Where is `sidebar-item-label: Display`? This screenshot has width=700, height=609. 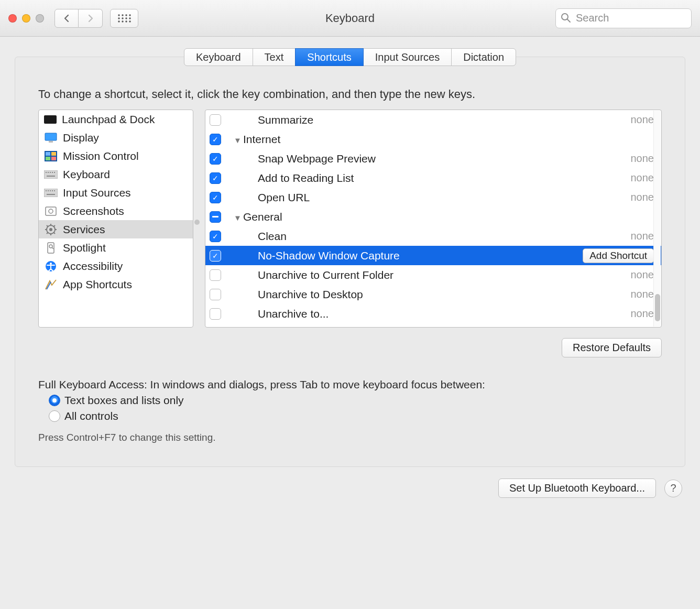 sidebar-item-label: Display is located at coordinates (81, 138).